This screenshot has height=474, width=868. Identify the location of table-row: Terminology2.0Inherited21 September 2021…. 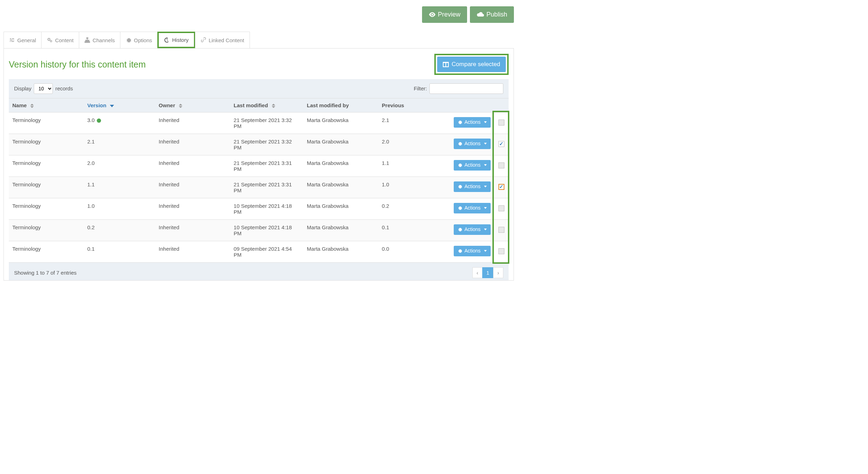
(259, 166).